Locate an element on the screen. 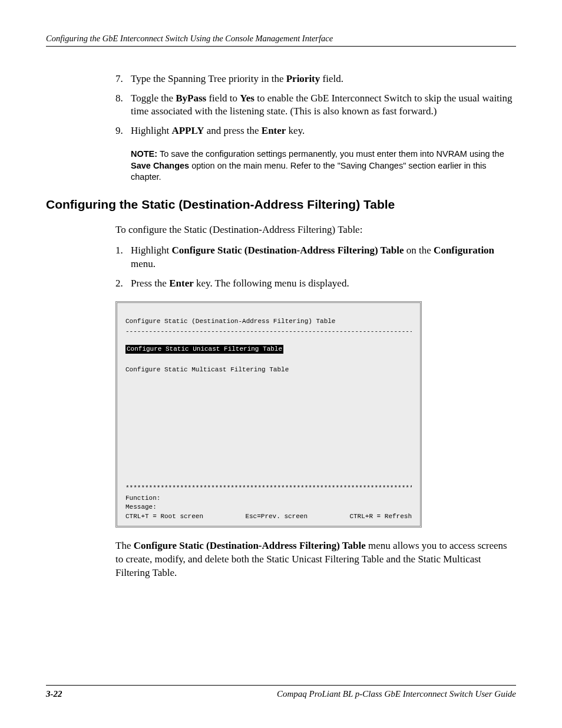 This screenshot has width=562, height=728. step-list-2: 1. Highlight Configure Static (Destinati… is located at coordinates (316, 268).